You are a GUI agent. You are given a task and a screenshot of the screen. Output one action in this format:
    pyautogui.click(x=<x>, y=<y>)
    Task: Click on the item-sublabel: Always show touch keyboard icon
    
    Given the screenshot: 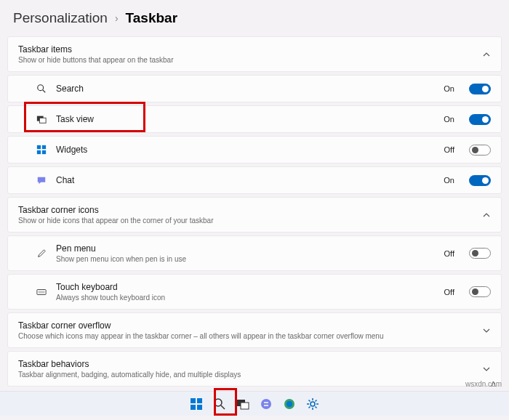 What is the action you would take?
    pyautogui.click(x=246, y=298)
    